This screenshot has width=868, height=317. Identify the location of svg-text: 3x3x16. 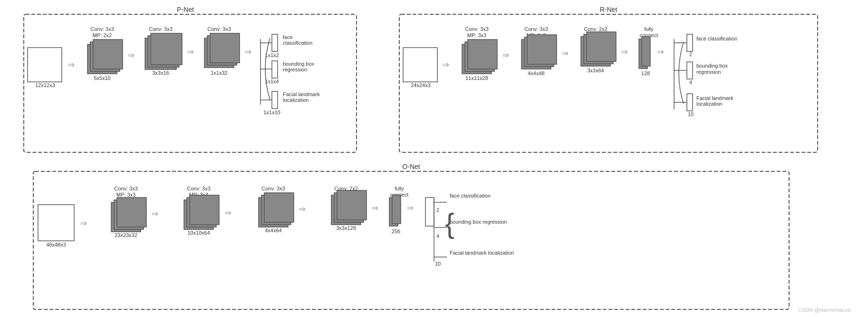
(161, 73).